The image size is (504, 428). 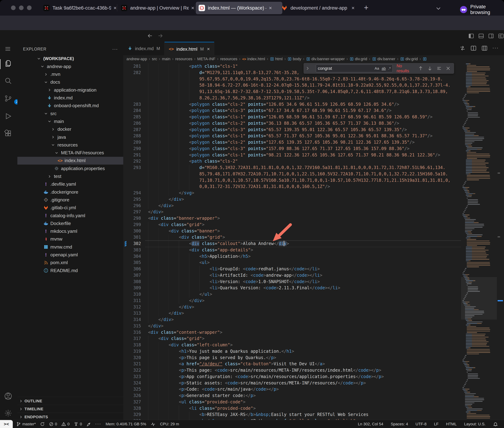 What do you see at coordinates (137, 59) in the screenshot?
I see `breadcrumb-item: andrew-app` at bounding box center [137, 59].